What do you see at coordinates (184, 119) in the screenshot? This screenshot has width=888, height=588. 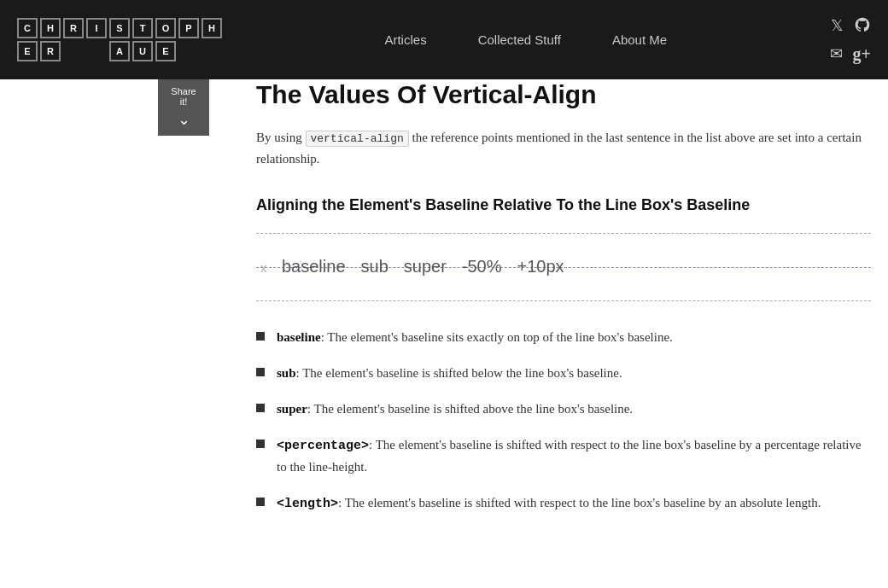 I see `share-arrow-icon: ⌄` at bounding box center [184, 119].